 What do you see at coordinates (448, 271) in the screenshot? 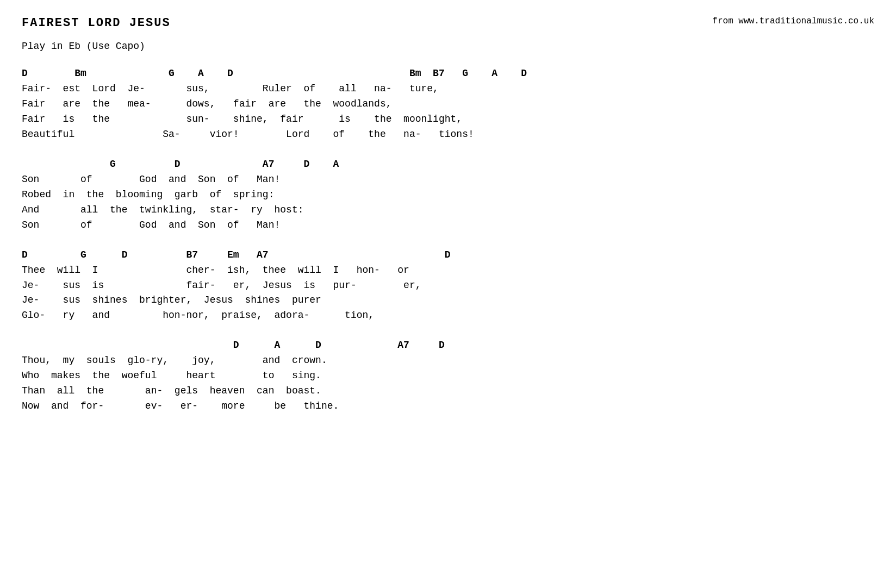
I see `lyric-line-3-1: Thee will I cher- ish, thee will I hon- …` at bounding box center [448, 271].